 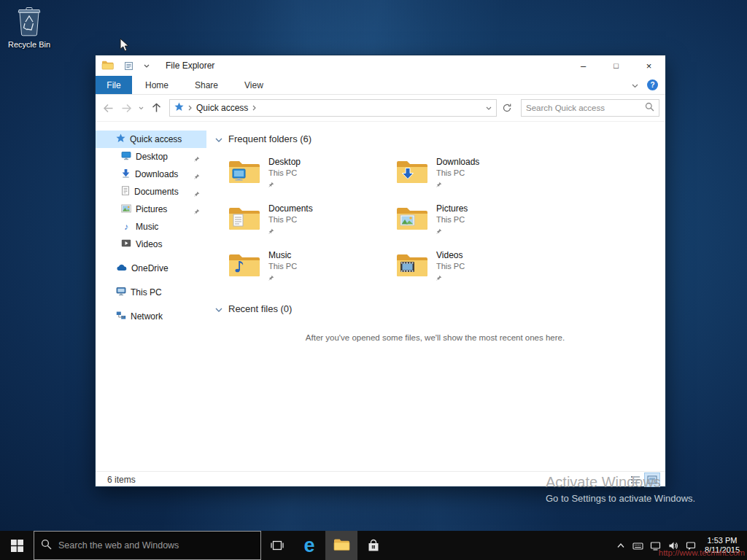 I want to click on sidebar-item-documents: Documents, so click(x=151, y=192).